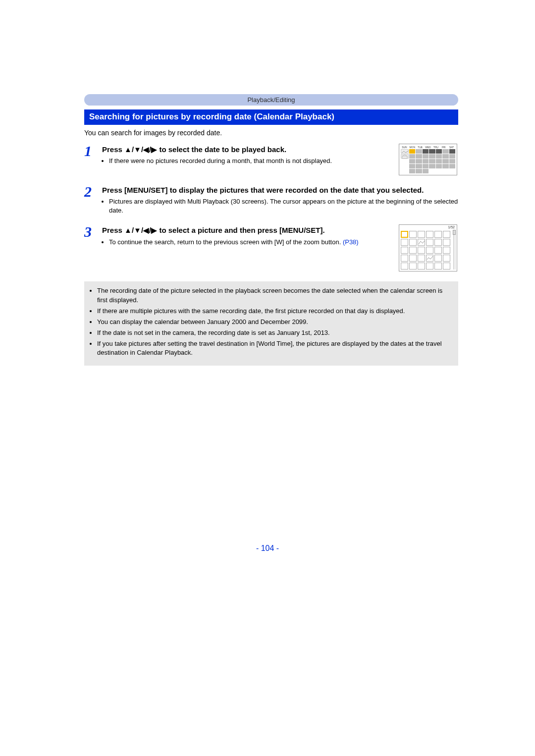  What do you see at coordinates (271, 323) in the screenshot?
I see `notes-box: The recording date of the picture select…` at bounding box center [271, 323].